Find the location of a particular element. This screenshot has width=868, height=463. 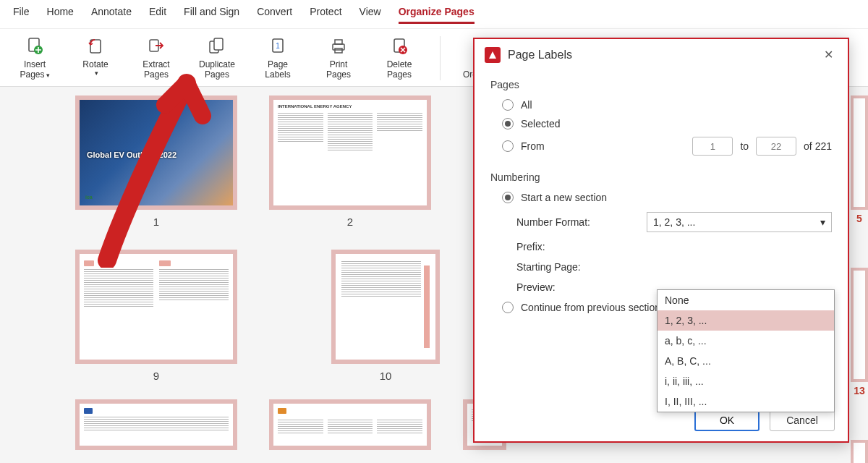

format-option-abc-upper: A, B, C, ... is located at coordinates (746, 361).